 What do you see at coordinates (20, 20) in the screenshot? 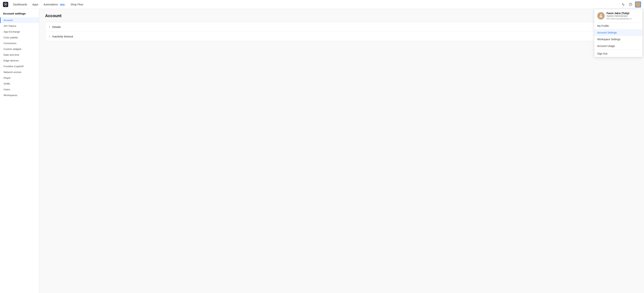
I see `sidebar-item-account: Account` at bounding box center [20, 20].